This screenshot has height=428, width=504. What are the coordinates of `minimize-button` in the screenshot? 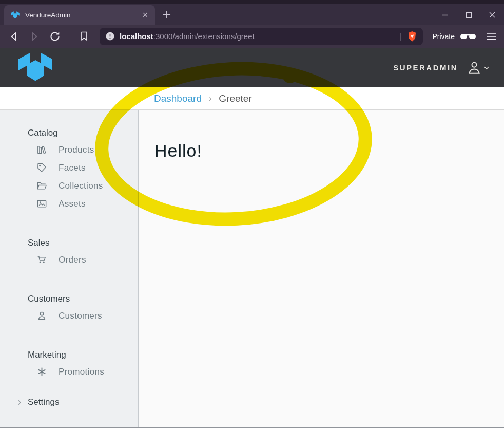 It's located at (445, 15).